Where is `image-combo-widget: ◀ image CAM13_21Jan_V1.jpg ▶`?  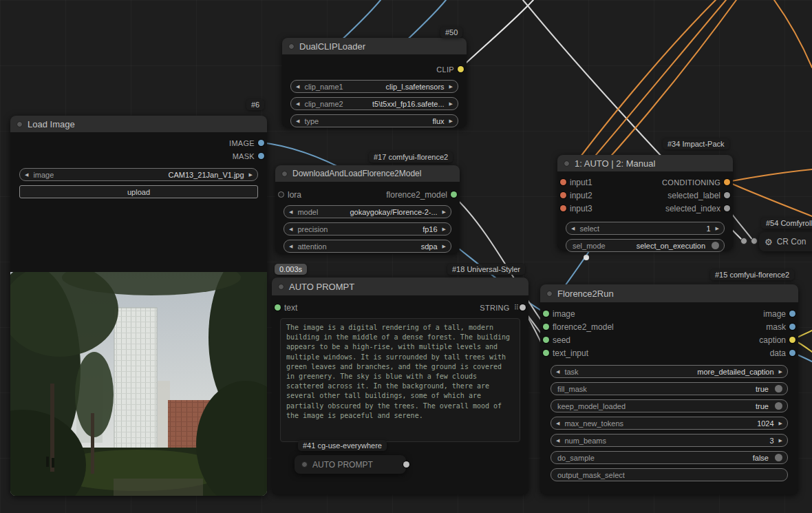 image-combo-widget: ◀ image CAM13_21Jan_V1.jpg ▶ is located at coordinates (139, 175).